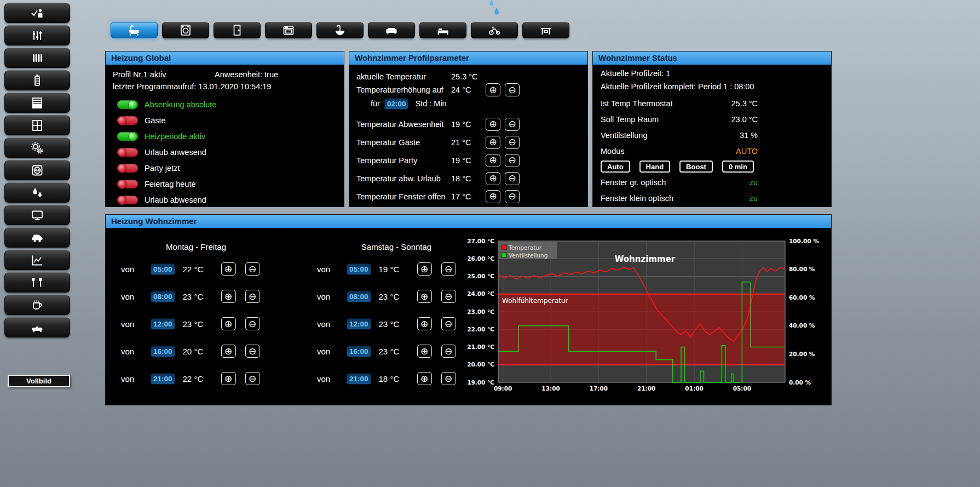 Image resolution: width=980 pixels, height=487 pixels. Describe the element at coordinates (37, 148) in the screenshot. I see `sidebar-button-settings` at that location.